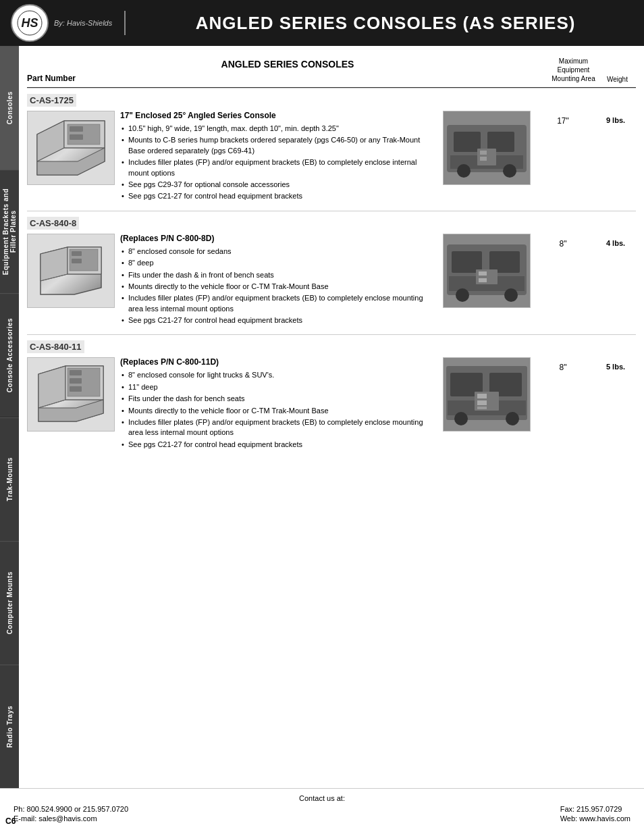  Describe the element at coordinates (279, 404) in the screenshot. I see `product-description-2: (Replaces P/N C-800-11D) 8" enclosed con…` at that location.